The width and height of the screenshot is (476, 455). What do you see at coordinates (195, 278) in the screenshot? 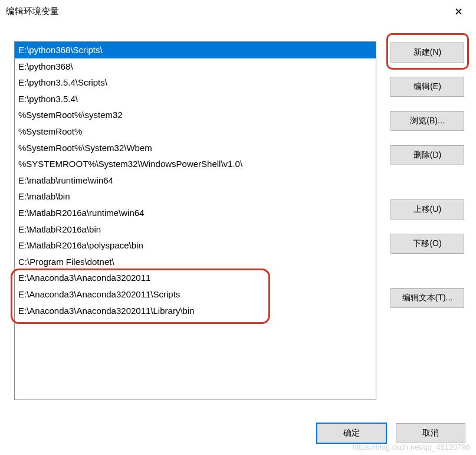
I see `list-item: E:\Anaconda3\Anaconda3202011` at bounding box center [195, 278].